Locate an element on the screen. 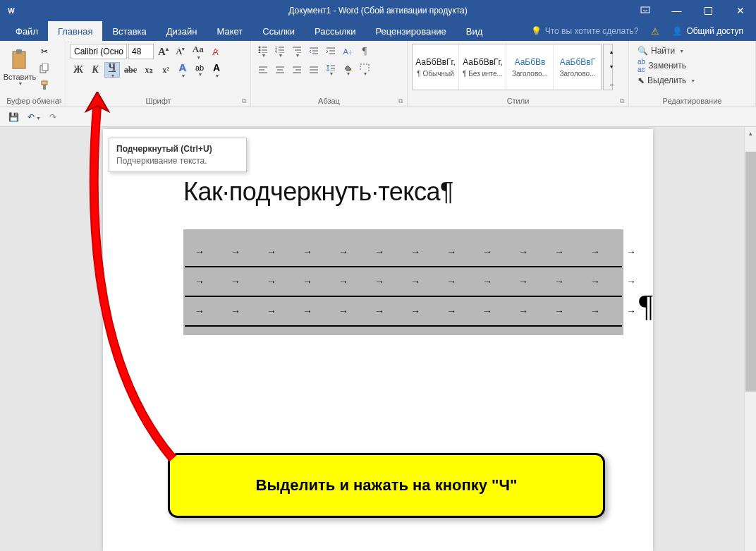 This screenshot has height=551, width=756. redo-button: ↷ is located at coordinates (53, 117).